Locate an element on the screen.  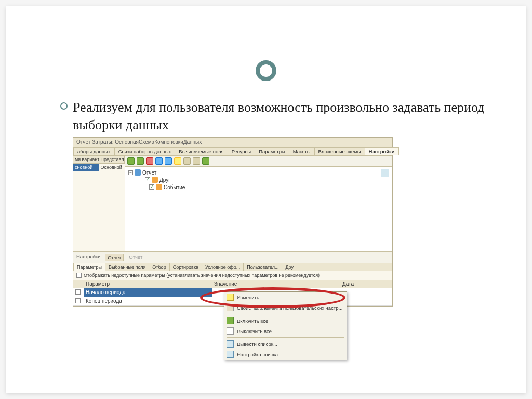
variants-col-repr: Представление is located at coordinates (112, 159).